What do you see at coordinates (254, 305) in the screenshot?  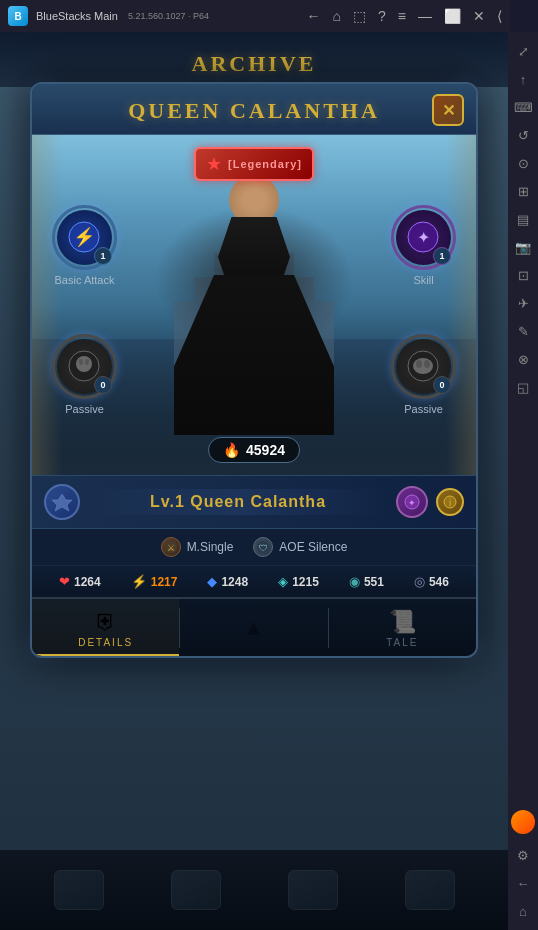 I see `hero-character` at bounding box center [254, 305].